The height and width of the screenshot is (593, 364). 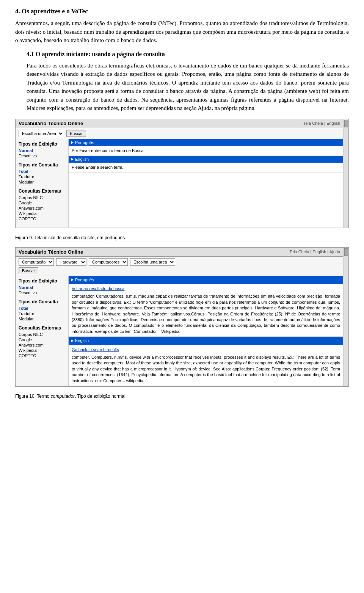 I want to click on fig9-consultas-externas-section: Consultas Externas Corpus NILC Google An…, so click(x=42, y=205).